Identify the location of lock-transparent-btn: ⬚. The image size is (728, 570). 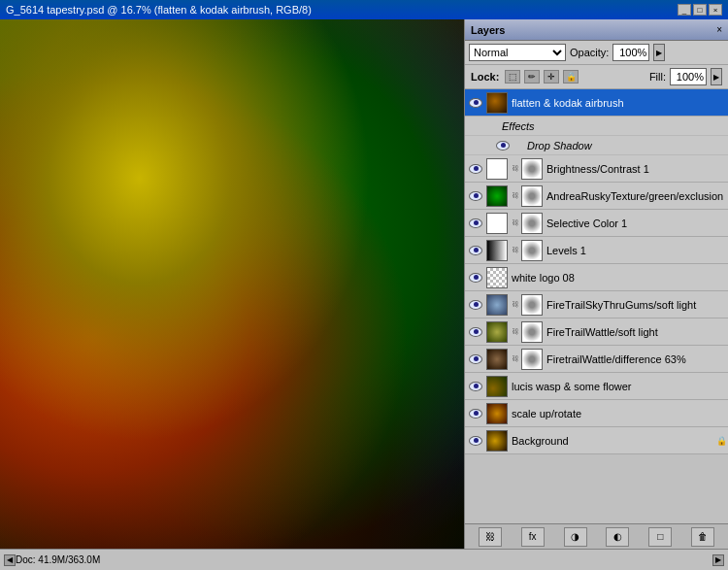
(513, 77).